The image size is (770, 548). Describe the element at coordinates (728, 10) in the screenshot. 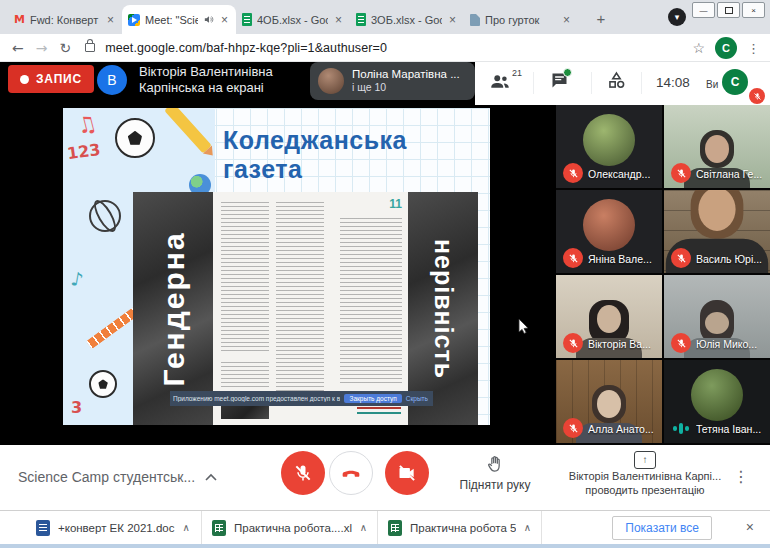

I see `restore-button` at that location.